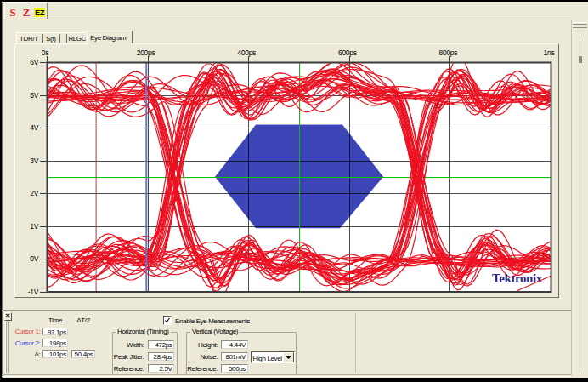  Describe the element at coordinates (449, 53) in the screenshot. I see `svg-text: 800ps` at that location.